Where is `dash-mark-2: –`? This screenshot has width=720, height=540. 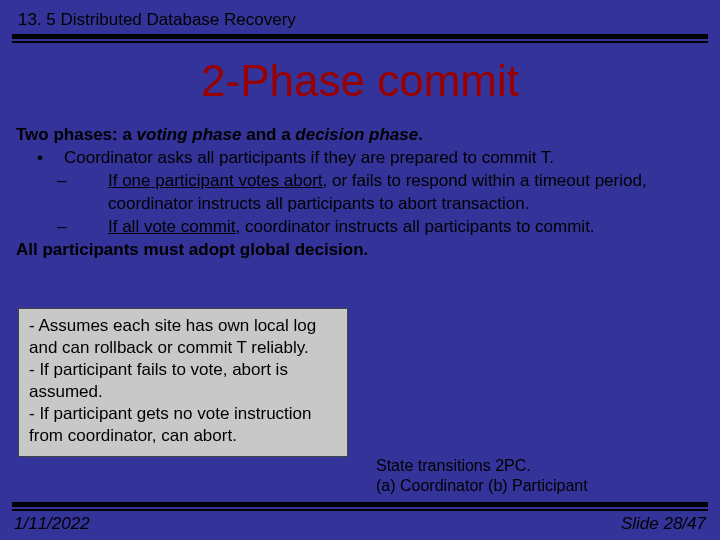
dash-mark-2: – is located at coordinates (62, 228).